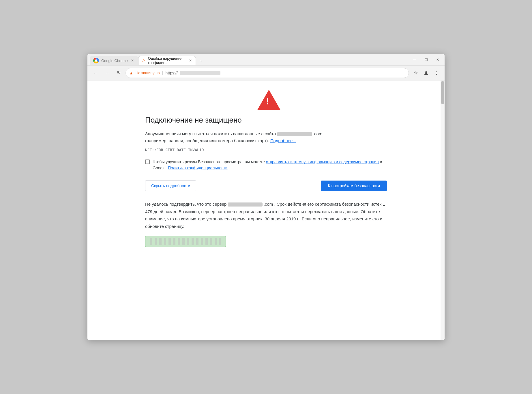  Describe the element at coordinates (443, 93) in the screenshot. I see `scrollbar-thumb` at that location.